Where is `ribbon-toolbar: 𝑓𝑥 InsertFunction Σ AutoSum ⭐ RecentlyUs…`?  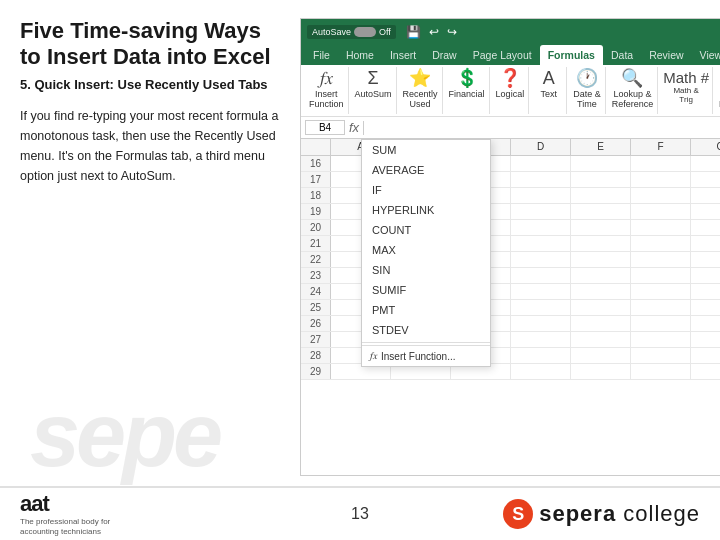 ribbon-toolbar: 𝑓𝑥 InsertFunction Σ AutoSum ⭐ RecentlyUs… is located at coordinates (510, 91).